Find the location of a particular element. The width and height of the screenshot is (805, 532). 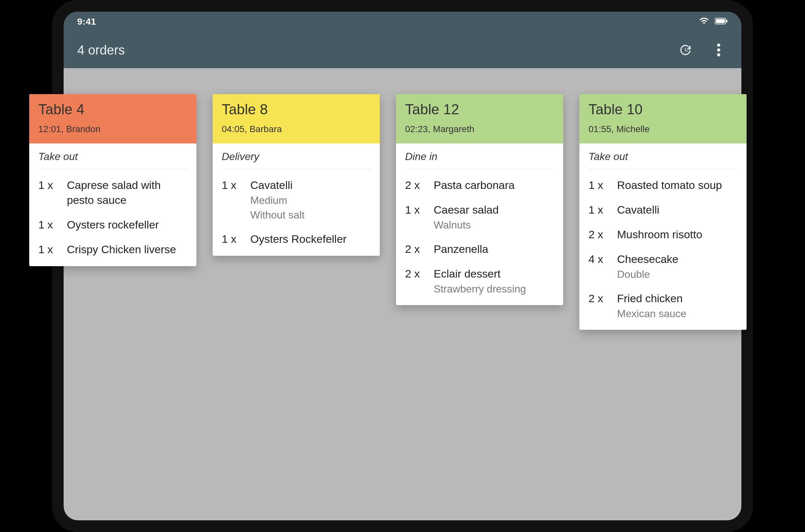

item-name: Oysters rockefeller is located at coordinates (113, 225).